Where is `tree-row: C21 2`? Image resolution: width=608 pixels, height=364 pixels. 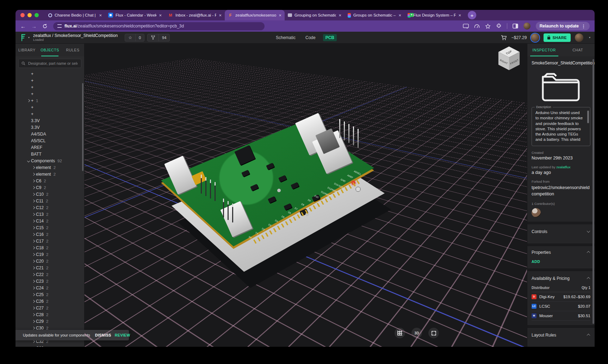
tree-row: C21 2 is located at coordinates (50, 268).